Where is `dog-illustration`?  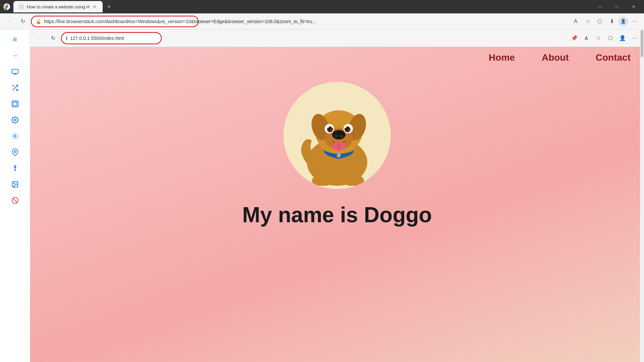 dog-illustration is located at coordinates (337, 135).